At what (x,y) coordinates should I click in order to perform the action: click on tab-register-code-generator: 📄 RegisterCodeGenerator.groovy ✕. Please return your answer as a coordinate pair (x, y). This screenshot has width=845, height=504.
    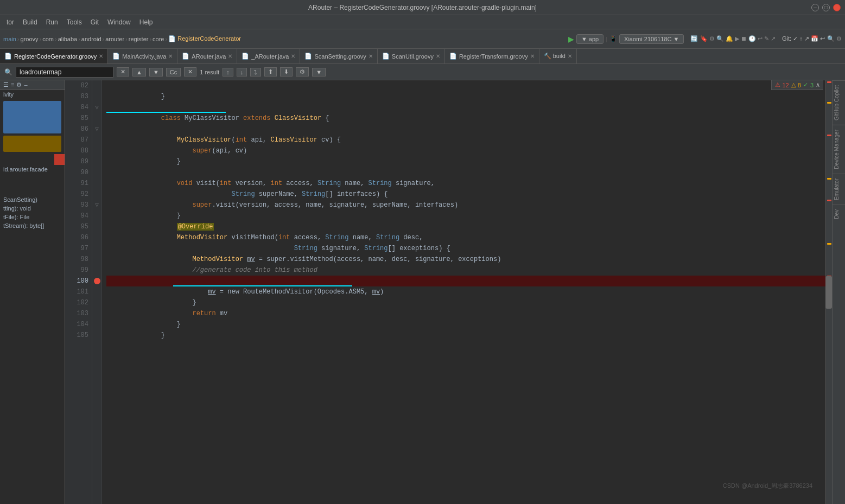
    Looking at the image, I should click on (54, 56).